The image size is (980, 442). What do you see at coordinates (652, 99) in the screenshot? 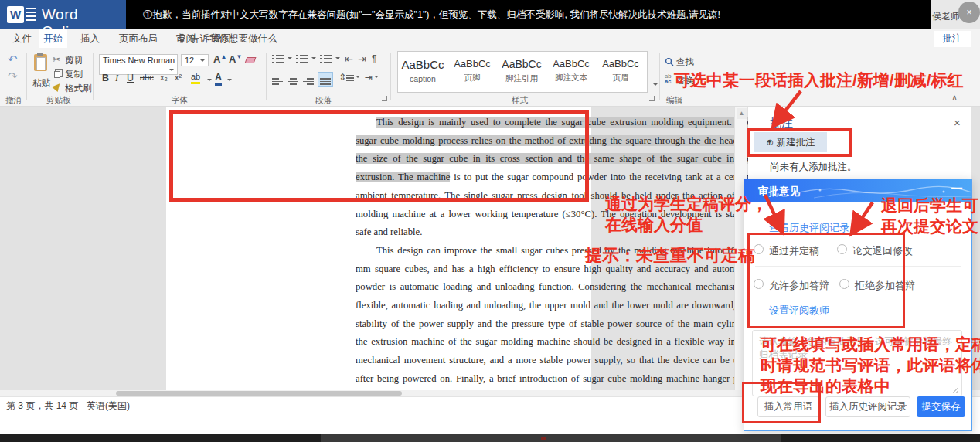
I see `styles-dialog-launcher-icon` at bounding box center [652, 99].